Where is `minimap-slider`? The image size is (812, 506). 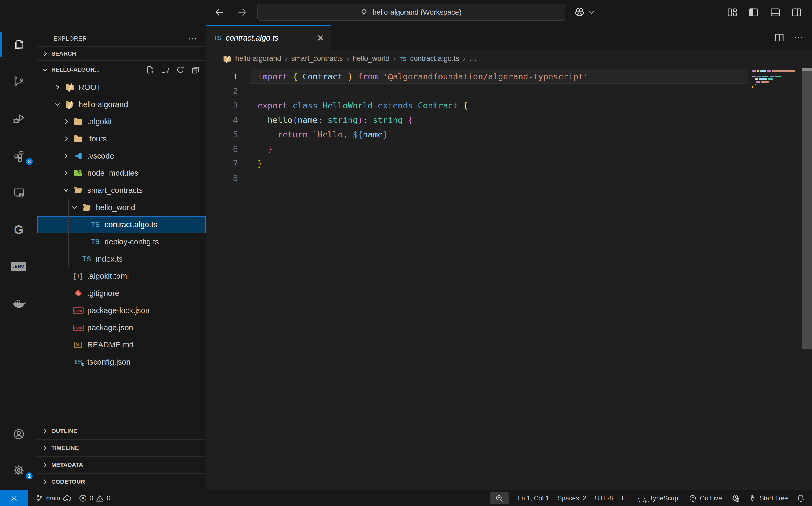 minimap-slider is located at coordinates (807, 69).